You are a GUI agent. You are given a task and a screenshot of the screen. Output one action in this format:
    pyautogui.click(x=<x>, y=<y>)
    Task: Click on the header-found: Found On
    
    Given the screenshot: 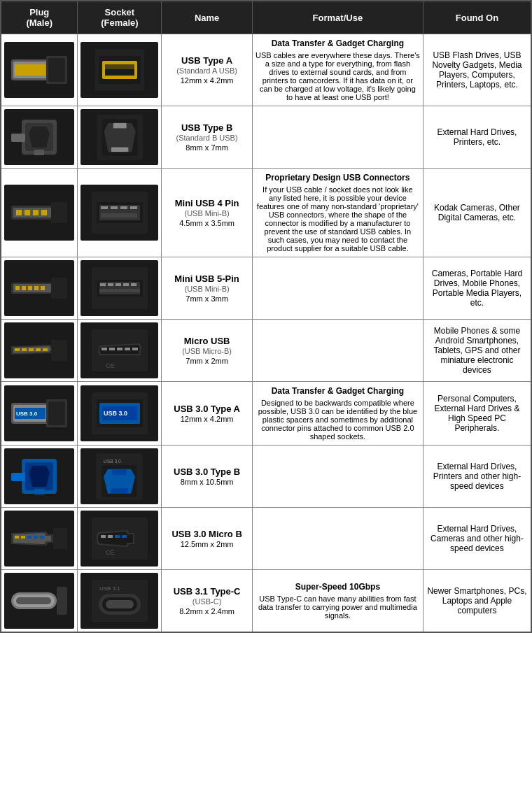 What is the action you would take?
    pyautogui.click(x=477, y=17)
    